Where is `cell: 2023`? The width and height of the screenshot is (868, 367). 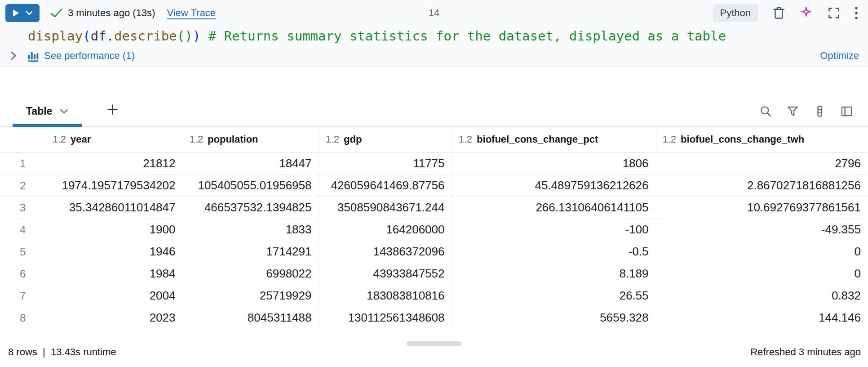
cell: 2023 is located at coordinates (114, 318).